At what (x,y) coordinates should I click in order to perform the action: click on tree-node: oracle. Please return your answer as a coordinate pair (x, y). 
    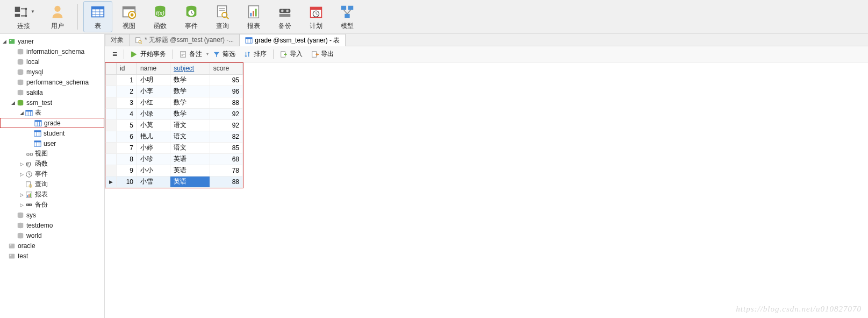
    Looking at the image, I should click on (52, 245).